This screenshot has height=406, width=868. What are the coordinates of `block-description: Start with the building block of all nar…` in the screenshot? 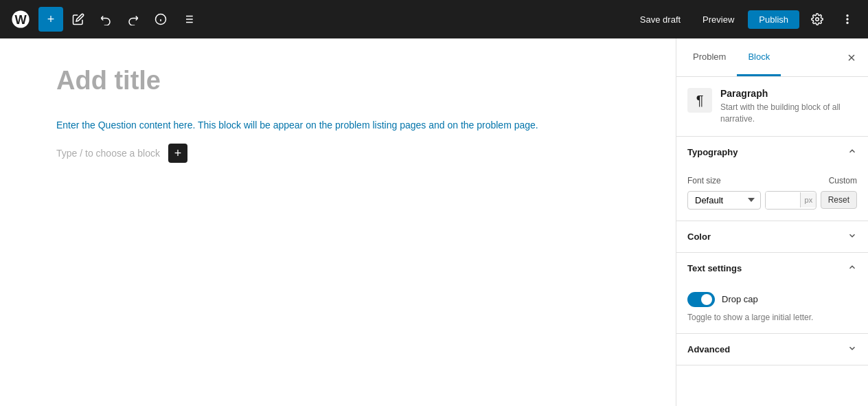 It's located at (788, 113).